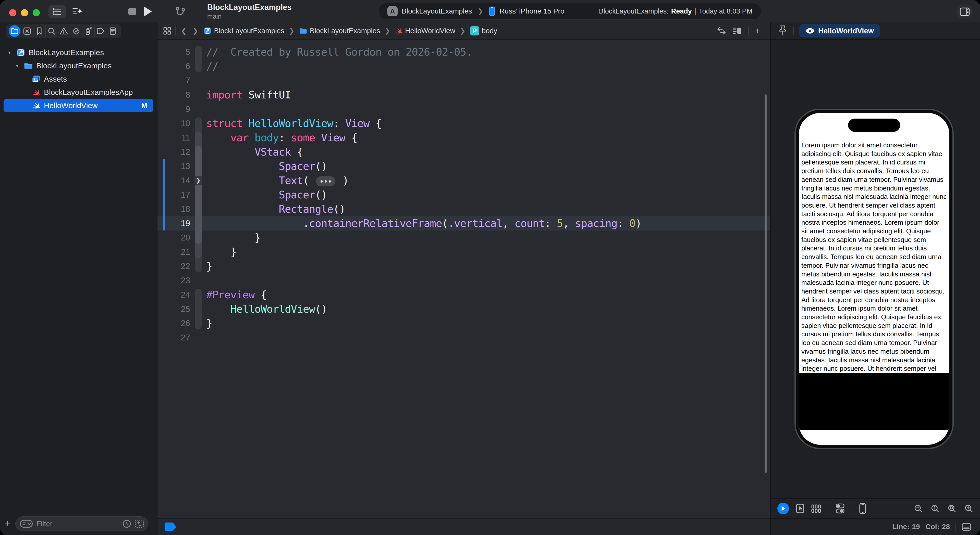  Describe the element at coordinates (167, 31) in the screenshot. I see `related-items-icon` at that location.